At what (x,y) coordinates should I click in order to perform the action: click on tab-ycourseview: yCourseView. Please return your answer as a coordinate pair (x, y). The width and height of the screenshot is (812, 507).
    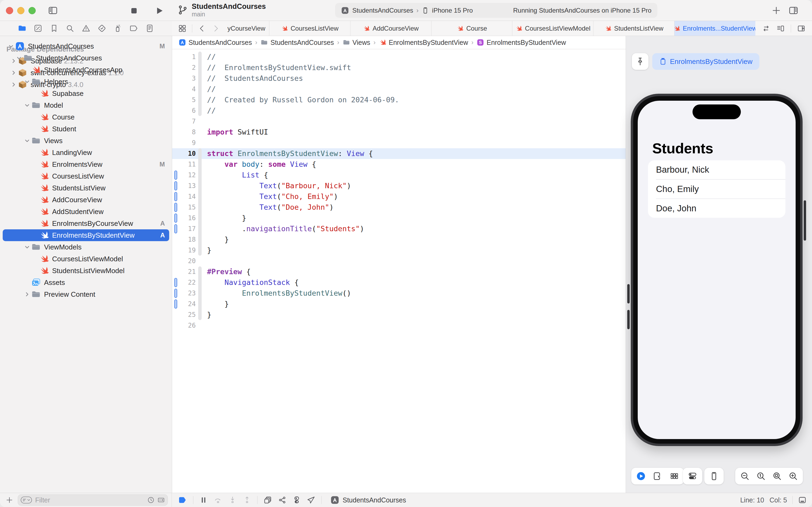
    Looking at the image, I should click on (247, 28).